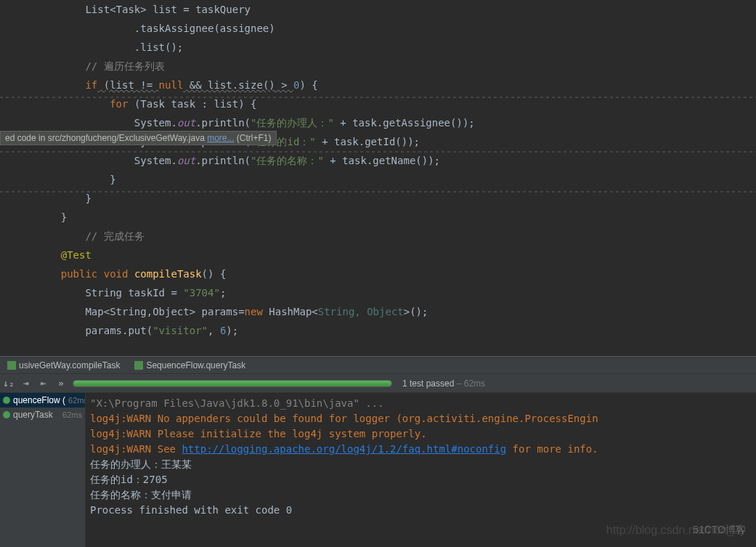 The width and height of the screenshot is (756, 547). Describe the element at coordinates (421, 495) in the screenshot. I see `console-line: 任务的名称：支付申请` at that location.